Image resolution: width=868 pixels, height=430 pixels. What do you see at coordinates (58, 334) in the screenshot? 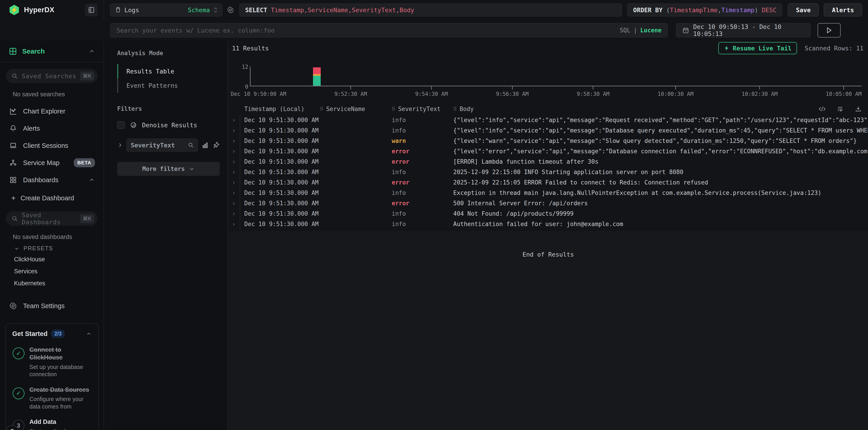
I see `progress-badge: 2/3` at bounding box center [58, 334].